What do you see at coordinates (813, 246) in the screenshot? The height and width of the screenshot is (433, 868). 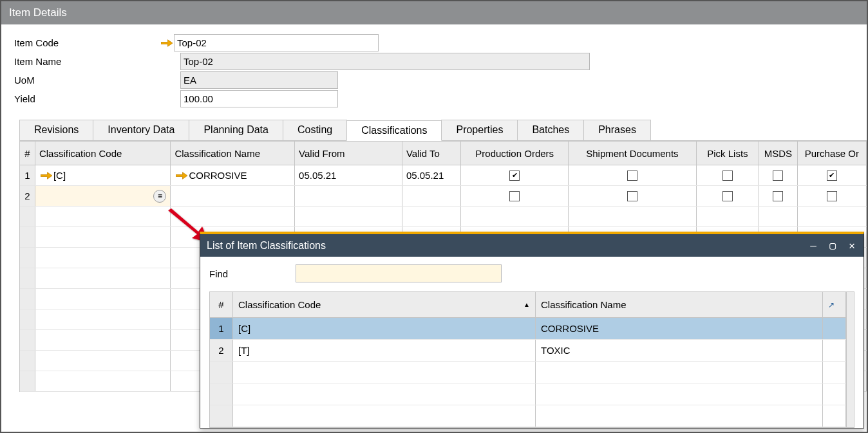 I see `minimize-icon: —` at bounding box center [813, 246].